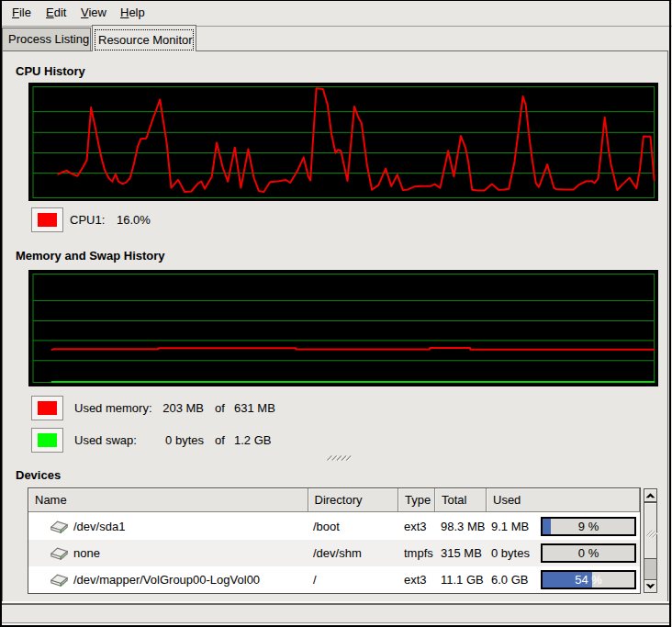 The height and width of the screenshot is (627, 672). I want to click on tab-process-listing-label: Process Listing, so click(49, 39).